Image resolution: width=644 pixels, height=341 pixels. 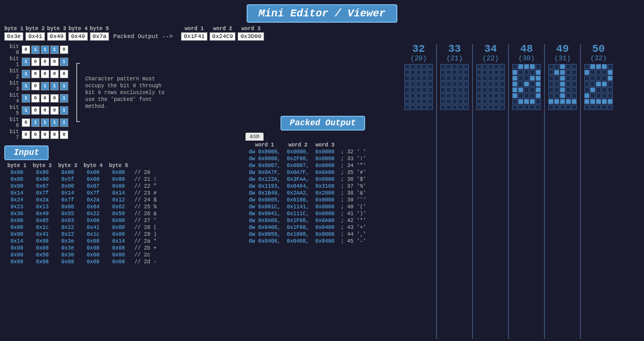 I want to click on char-col-4: 49(31), so click(x=563, y=191).